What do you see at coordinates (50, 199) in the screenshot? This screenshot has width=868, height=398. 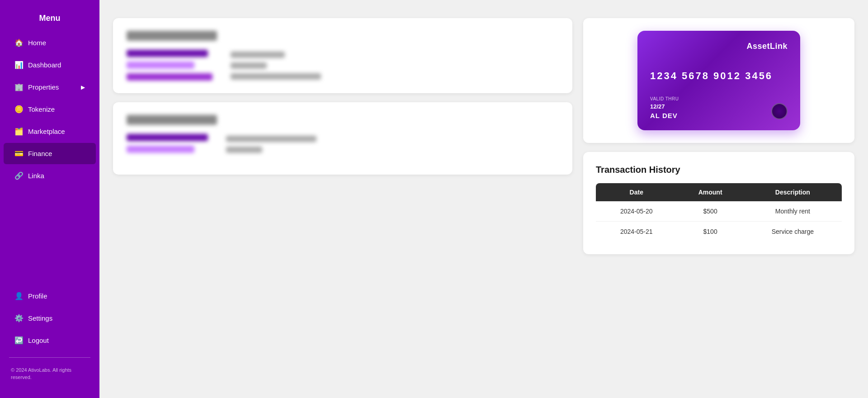 I see `sidebar: Menu 🏠 Home 📊 Dashboard 🏢 Properties ▶🪙 …` at bounding box center [50, 199].